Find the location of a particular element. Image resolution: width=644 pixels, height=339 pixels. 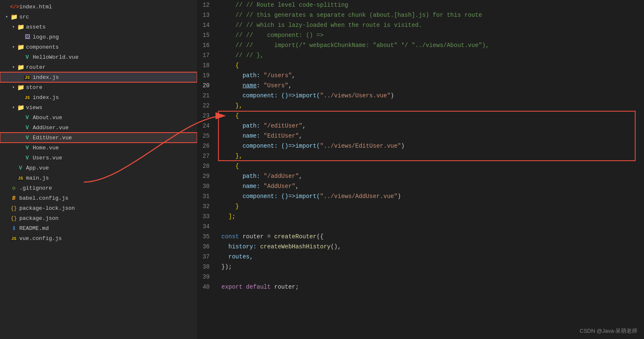

code-line: } is located at coordinates (433, 206).